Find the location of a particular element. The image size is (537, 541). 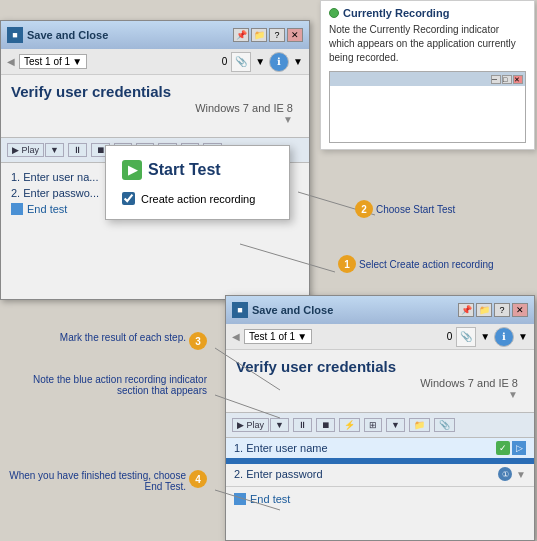

second-more-3: ▼ is located at coordinates (396, 425).